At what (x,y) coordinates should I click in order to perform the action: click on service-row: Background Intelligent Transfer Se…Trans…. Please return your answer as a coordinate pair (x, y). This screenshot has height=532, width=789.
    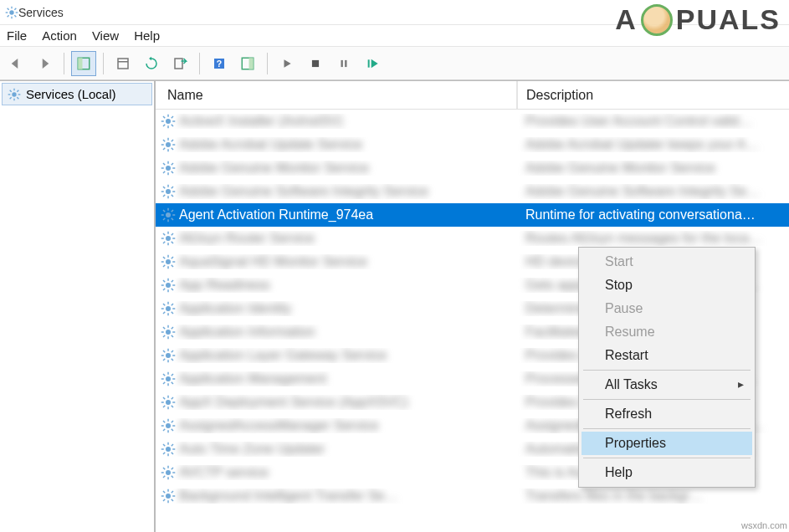
    Looking at the image, I should click on (472, 496).